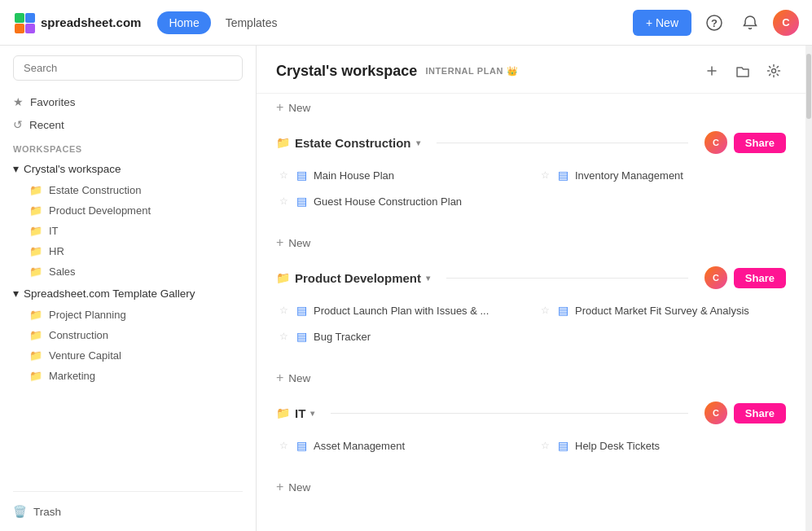 The image size is (812, 531). Describe the element at coordinates (531, 276) in the screenshot. I see `folder-product-header: 📁 Product Development ▾ C Share` at that location.